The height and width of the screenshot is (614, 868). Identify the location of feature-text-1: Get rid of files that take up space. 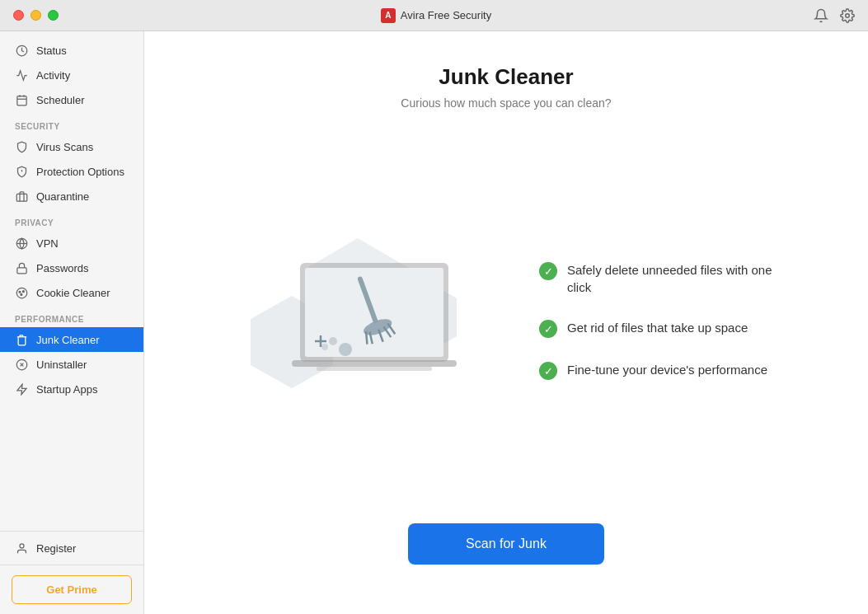
(658, 328).